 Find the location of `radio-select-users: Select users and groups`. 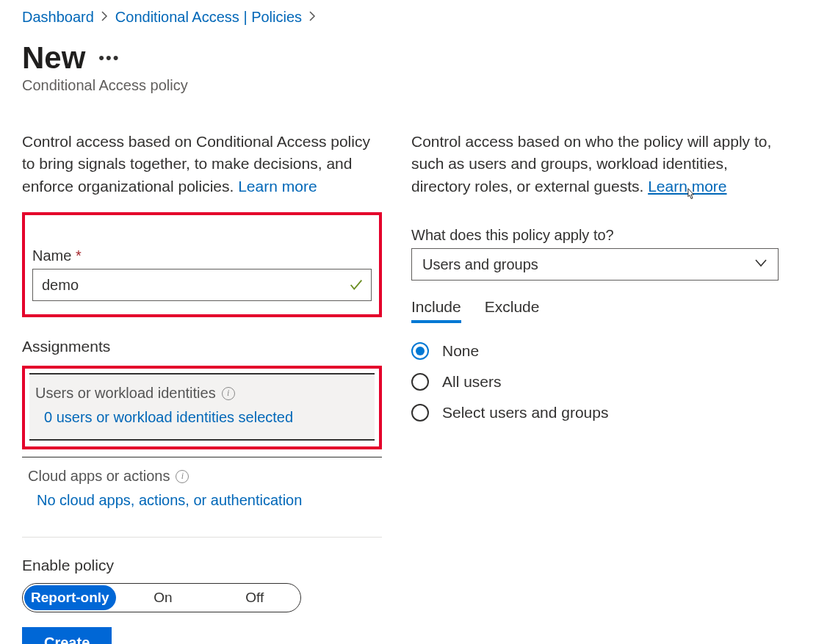

radio-select-users: Select users and groups is located at coordinates (595, 413).